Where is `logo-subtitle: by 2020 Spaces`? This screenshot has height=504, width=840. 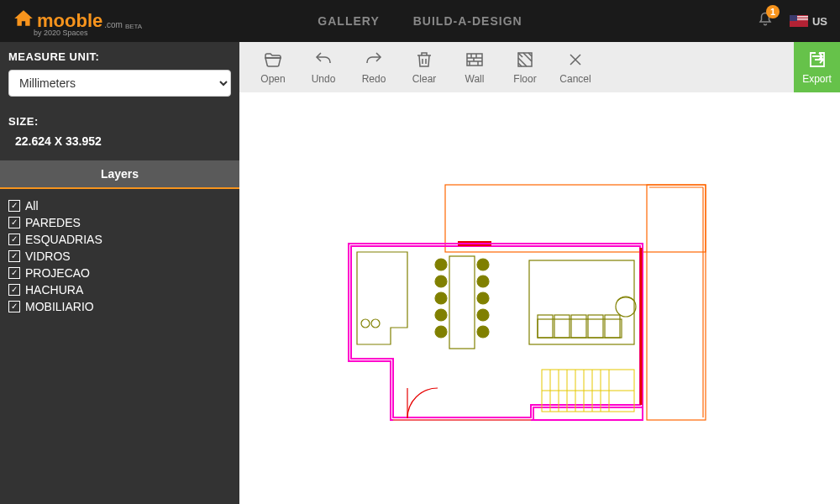 logo-subtitle: by 2020 Spaces is located at coordinates (60, 33).